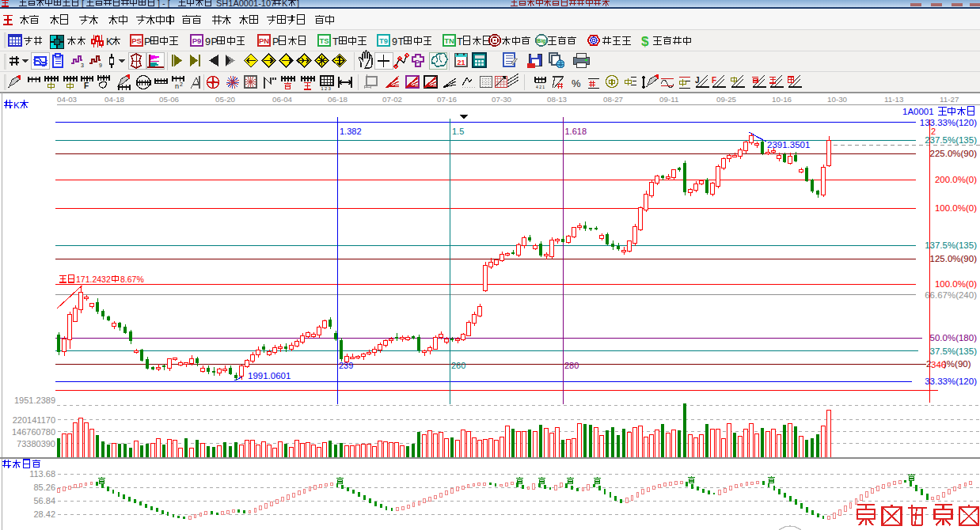 The height and width of the screenshot is (530, 980). Describe the element at coordinates (226, 100) in the screenshot. I see `svg-text: 05-20` at that location.